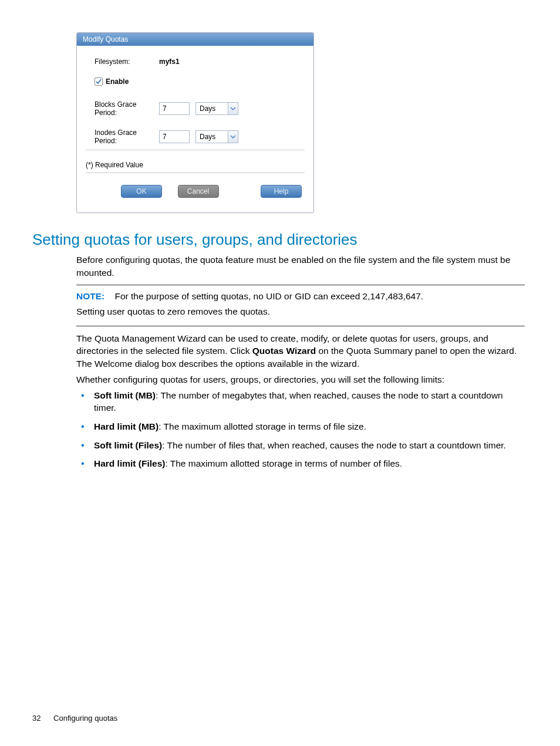  I want to click on checkmark-icon, so click(99, 82).